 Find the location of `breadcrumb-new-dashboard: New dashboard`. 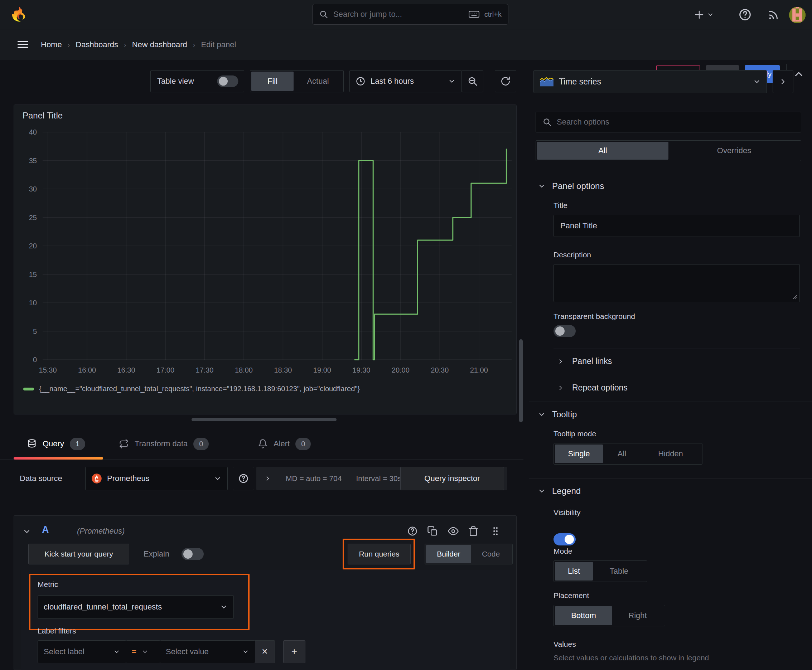

breadcrumb-new-dashboard: New dashboard is located at coordinates (160, 45).